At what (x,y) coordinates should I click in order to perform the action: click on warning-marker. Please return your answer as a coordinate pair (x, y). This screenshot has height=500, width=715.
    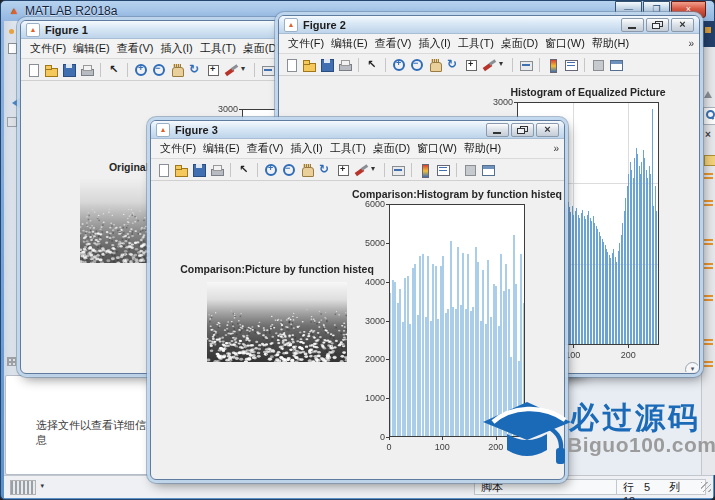
    Looking at the image, I should click on (708, 264).